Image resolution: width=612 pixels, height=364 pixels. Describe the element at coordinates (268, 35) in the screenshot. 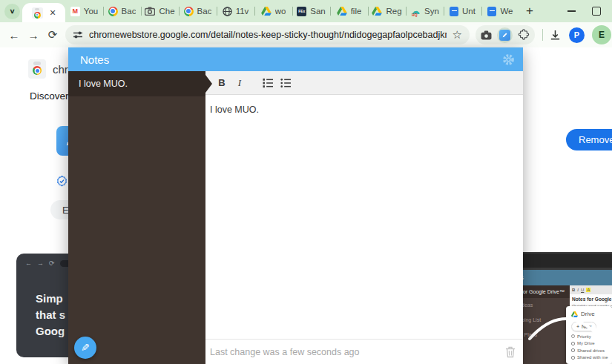

I see `url-text: chromewebstore.google.com/detail/notes-k…` at that location.